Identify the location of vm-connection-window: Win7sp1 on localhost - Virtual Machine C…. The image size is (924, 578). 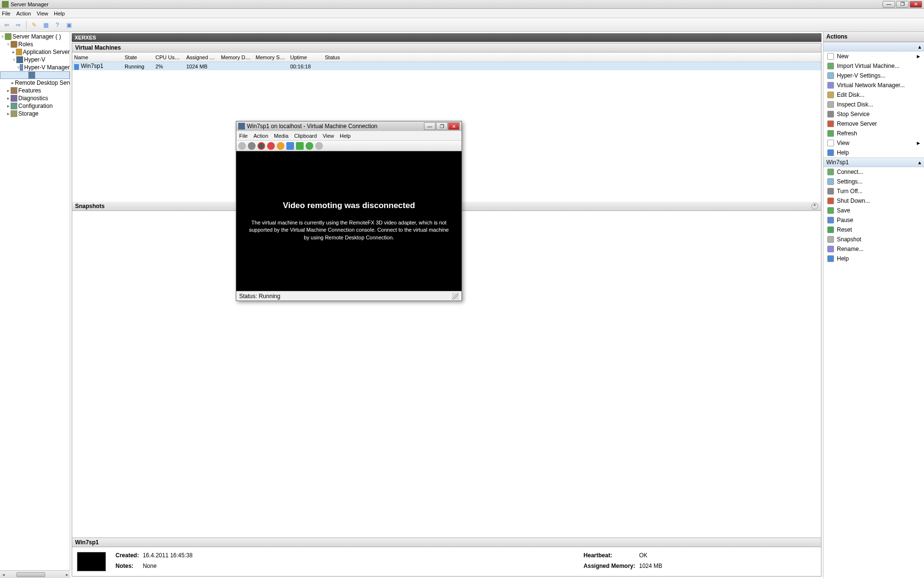
(349, 211).